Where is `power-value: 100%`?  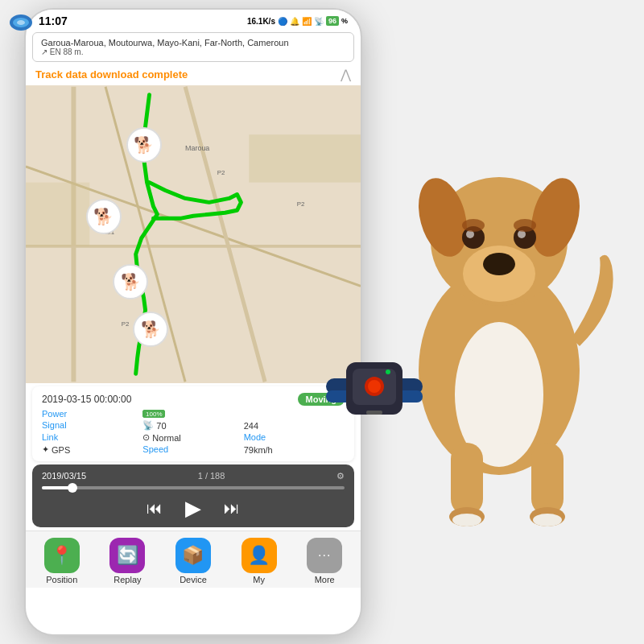 power-value: 100% is located at coordinates (193, 414).